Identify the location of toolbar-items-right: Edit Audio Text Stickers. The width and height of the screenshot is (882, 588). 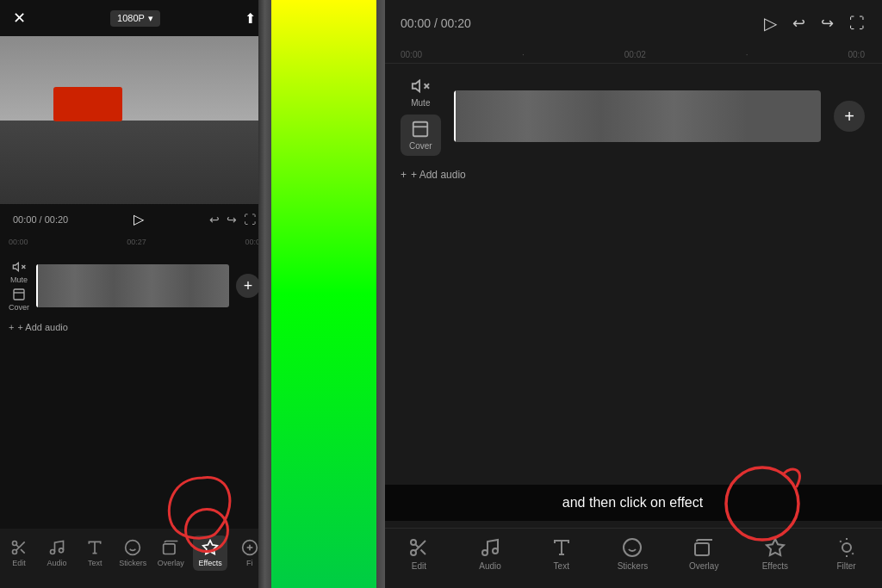
(632, 554).